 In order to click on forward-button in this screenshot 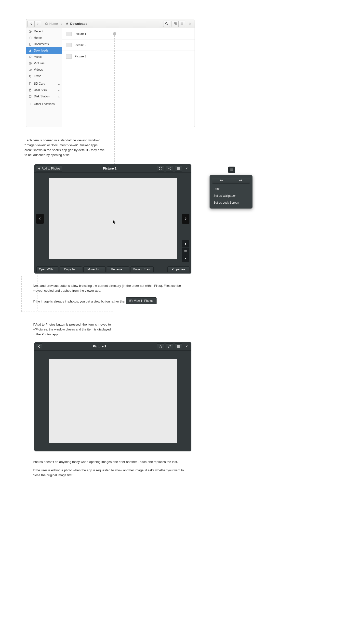, I will do `click(38, 24)`.